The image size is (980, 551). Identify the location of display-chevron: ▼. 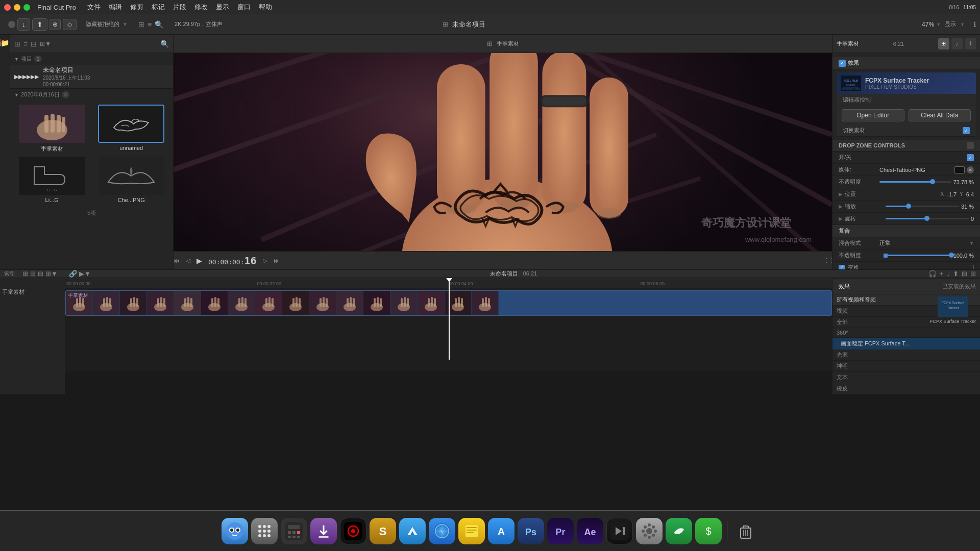
(963, 24).